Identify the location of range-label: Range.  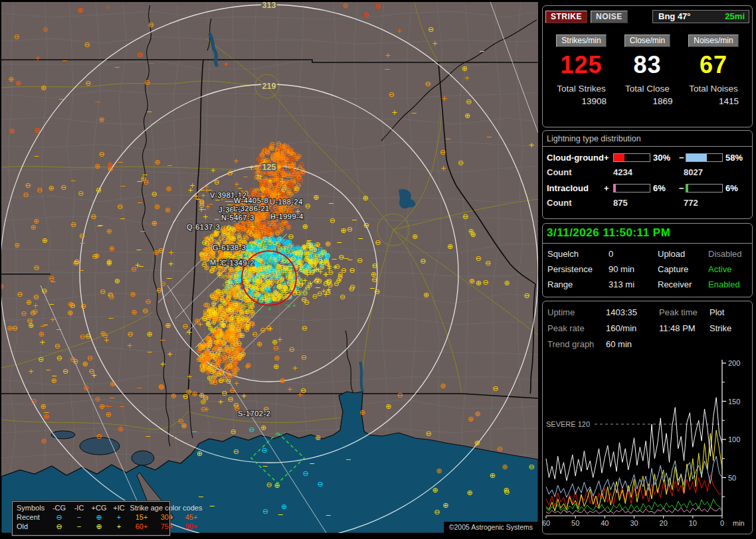
(578, 284).